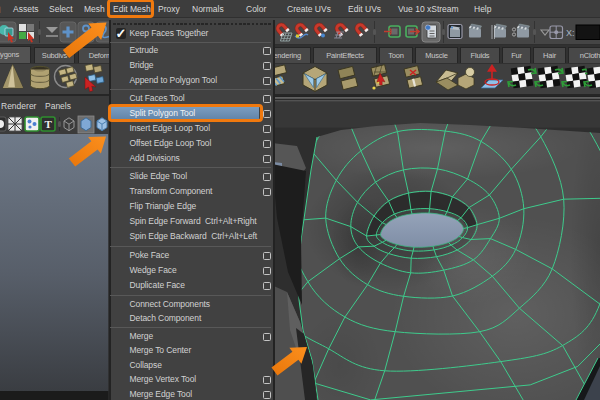 This screenshot has width=600, height=400. Describe the element at coordinates (49, 124) in the screenshot. I see `svg-text: T` at that location.